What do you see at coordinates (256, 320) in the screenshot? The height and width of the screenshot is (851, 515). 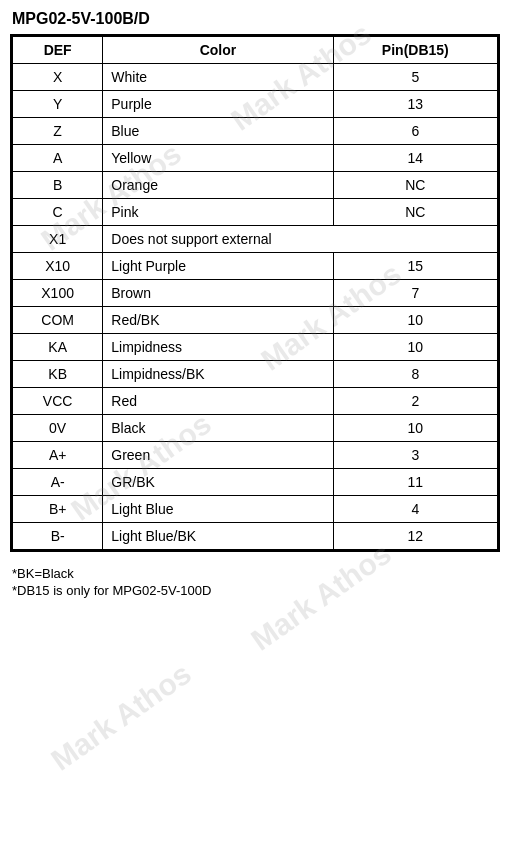 I see `table-row: COMRed/BK10` at bounding box center [256, 320].